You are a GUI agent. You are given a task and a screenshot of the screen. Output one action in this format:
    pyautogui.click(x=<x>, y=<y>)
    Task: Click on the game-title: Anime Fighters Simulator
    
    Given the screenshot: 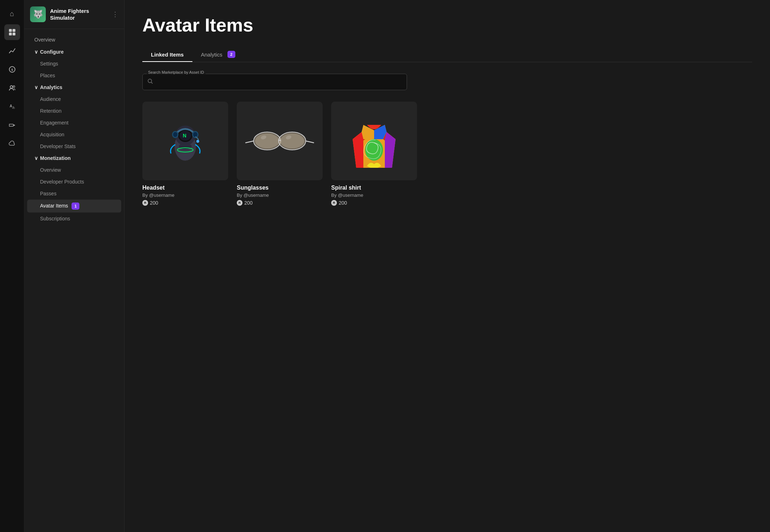 What is the action you would take?
    pyautogui.click(x=79, y=14)
    